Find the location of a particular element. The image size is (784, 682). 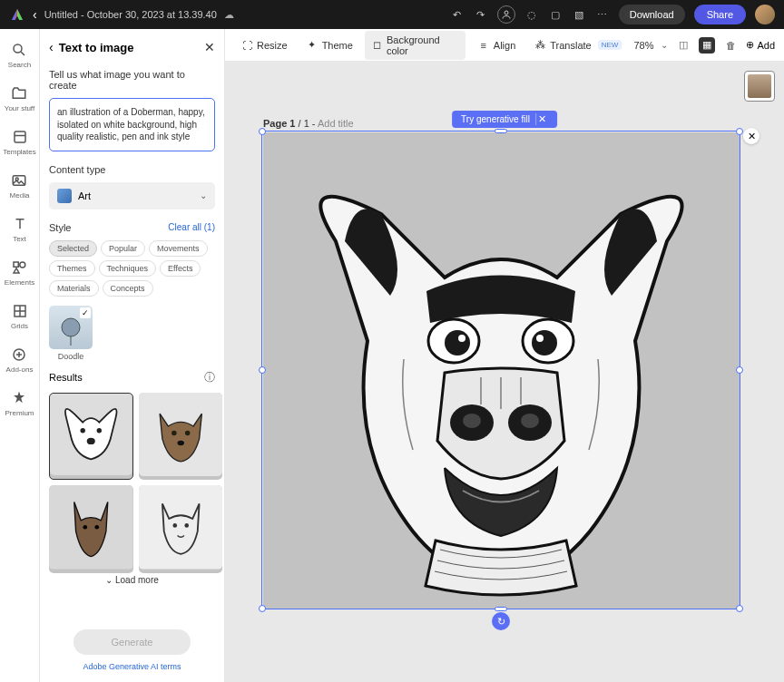

rail-addons: Add-ons is located at coordinates (20, 360).